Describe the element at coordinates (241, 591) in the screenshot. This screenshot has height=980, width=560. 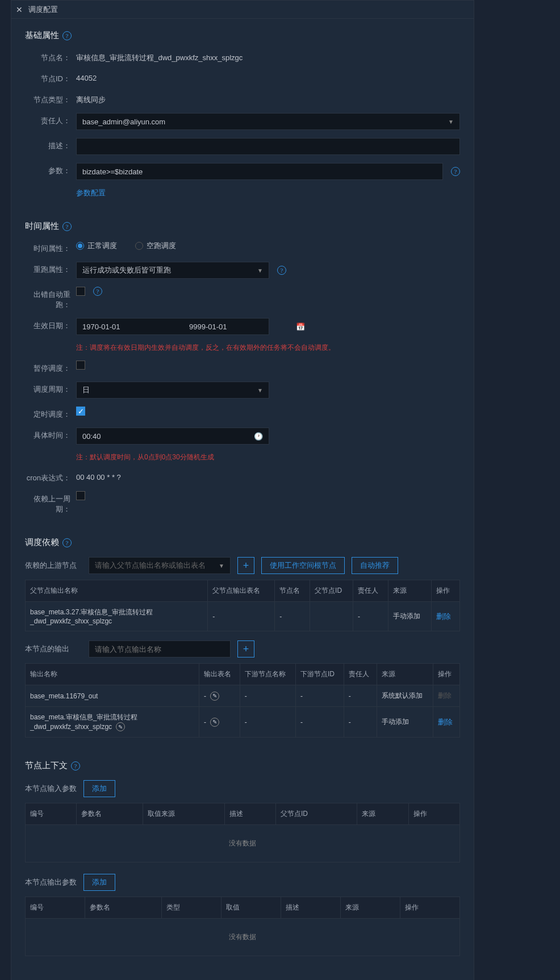
I see `th-parent-table: 父节点输出表名` at that location.